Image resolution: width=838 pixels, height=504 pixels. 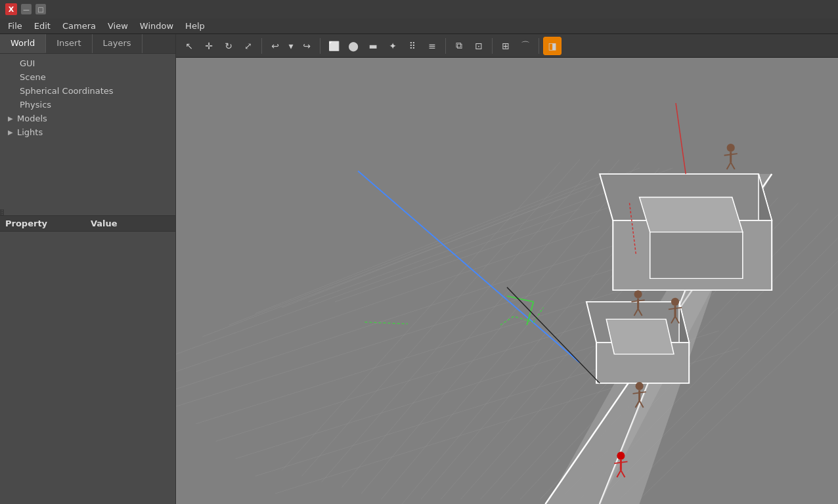 I want to click on redo-button: ↪, so click(x=307, y=46).